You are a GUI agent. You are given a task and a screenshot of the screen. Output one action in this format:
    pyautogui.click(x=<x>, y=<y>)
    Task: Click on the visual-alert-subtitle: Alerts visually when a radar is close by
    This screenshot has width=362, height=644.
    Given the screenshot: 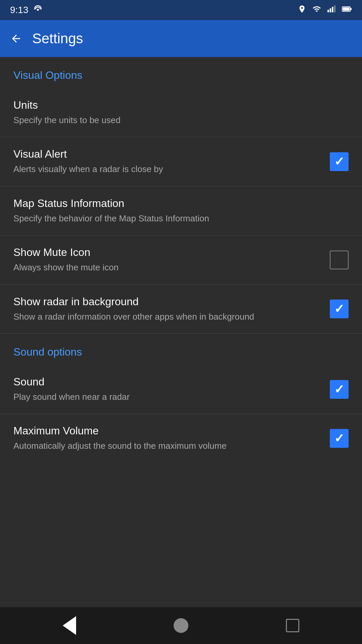 What is the action you would take?
    pyautogui.click(x=167, y=169)
    